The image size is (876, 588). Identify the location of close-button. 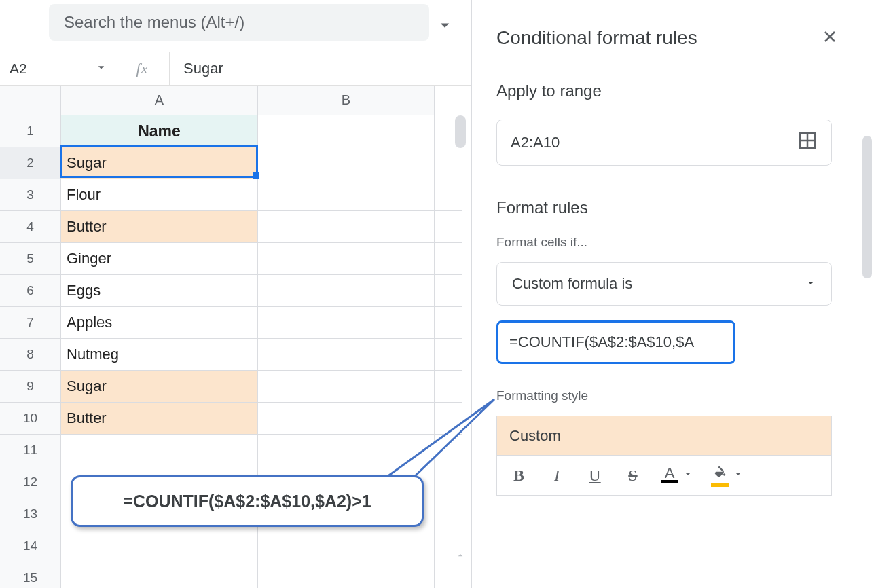
(830, 38).